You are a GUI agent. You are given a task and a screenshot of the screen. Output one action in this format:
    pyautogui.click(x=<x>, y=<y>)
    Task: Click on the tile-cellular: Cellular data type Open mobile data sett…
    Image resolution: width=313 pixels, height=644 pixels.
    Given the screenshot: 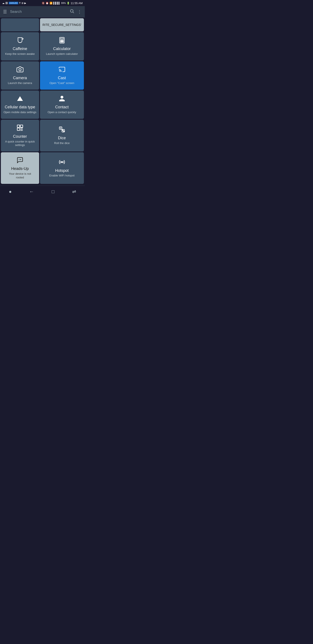 What is the action you would take?
    pyautogui.click(x=20, y=104)
    